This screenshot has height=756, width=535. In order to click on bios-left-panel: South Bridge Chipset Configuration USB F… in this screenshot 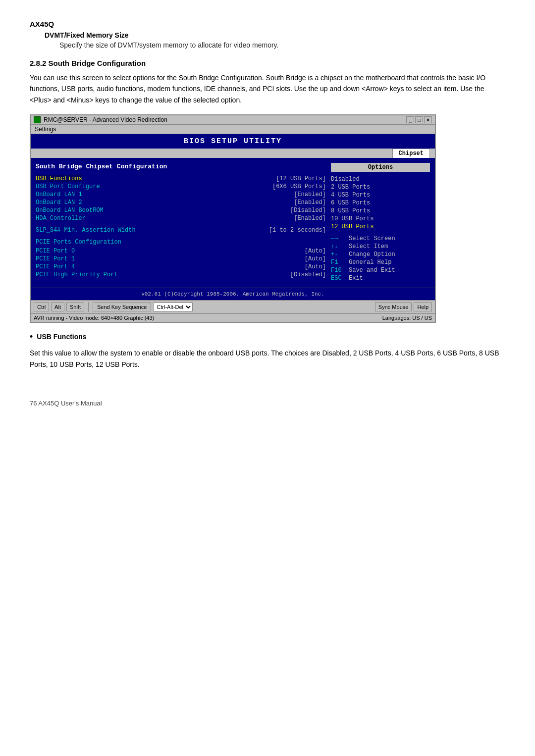, I will do `click(181, 223)`.